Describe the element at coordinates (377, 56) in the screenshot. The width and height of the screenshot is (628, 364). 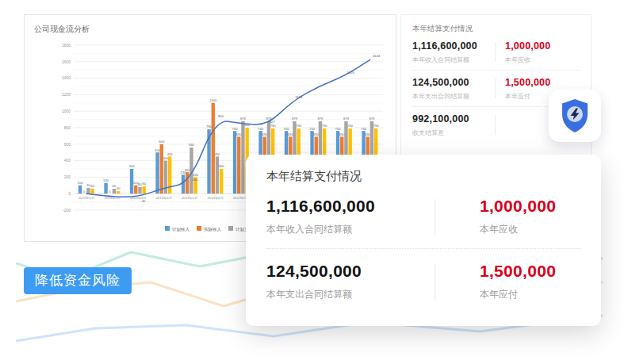
I see `line-point-label: 1624` at that location.